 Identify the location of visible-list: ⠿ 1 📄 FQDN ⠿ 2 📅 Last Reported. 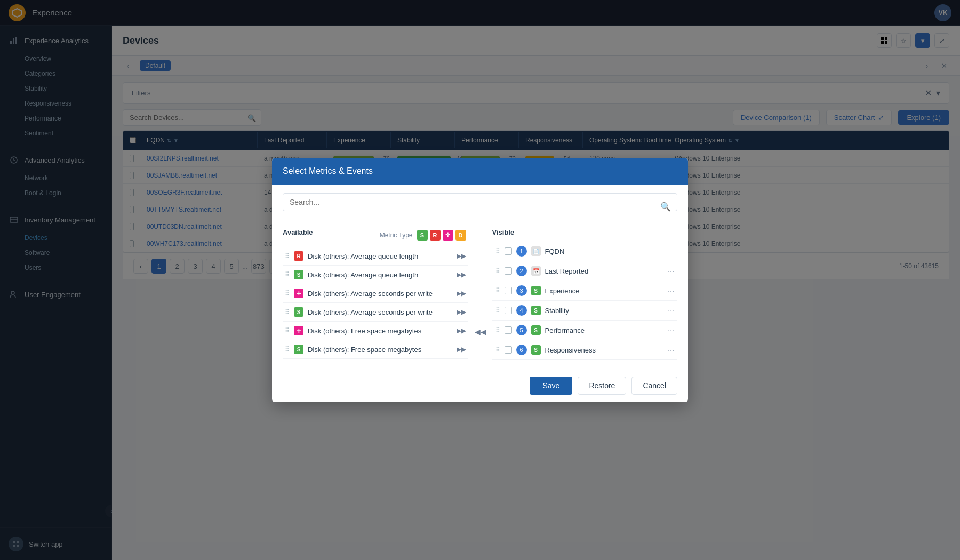
(585, 301).